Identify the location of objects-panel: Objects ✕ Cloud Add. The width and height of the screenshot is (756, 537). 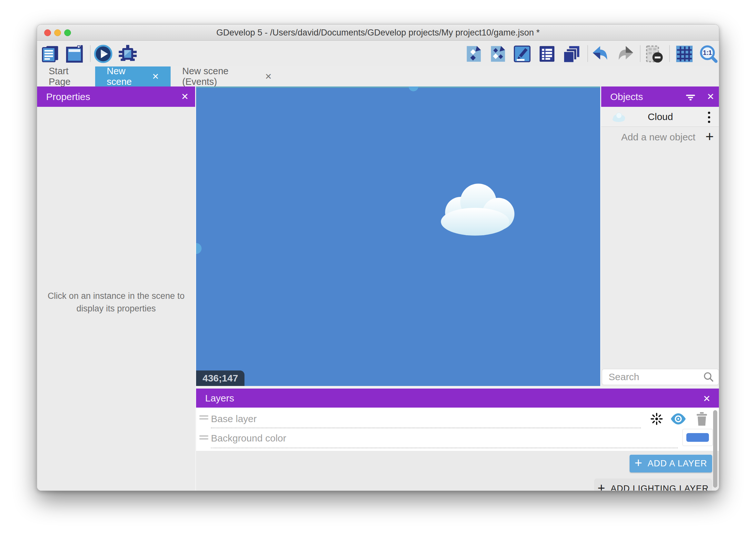
(660, 236).